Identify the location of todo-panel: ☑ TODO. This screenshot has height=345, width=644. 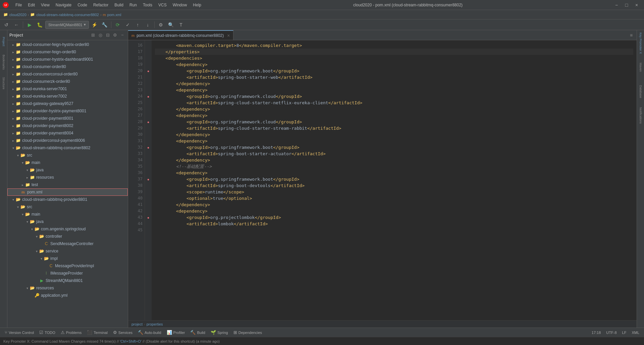
(47, 333).